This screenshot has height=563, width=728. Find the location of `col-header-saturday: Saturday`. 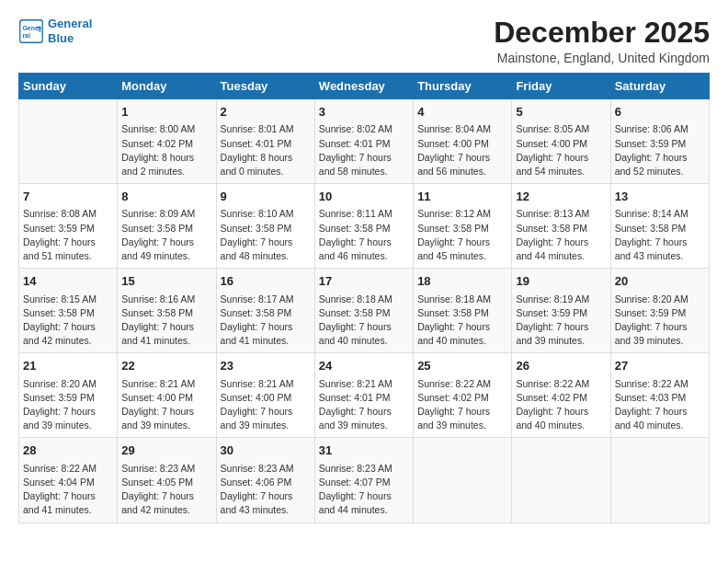

col-header-saturday: Saturday is located at coordinates (660, 86).